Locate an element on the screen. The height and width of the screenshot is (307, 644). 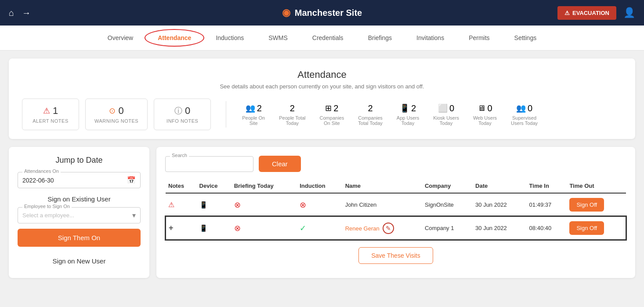
supervised-users-icon: 👥 is located at coordinates (521, 108).